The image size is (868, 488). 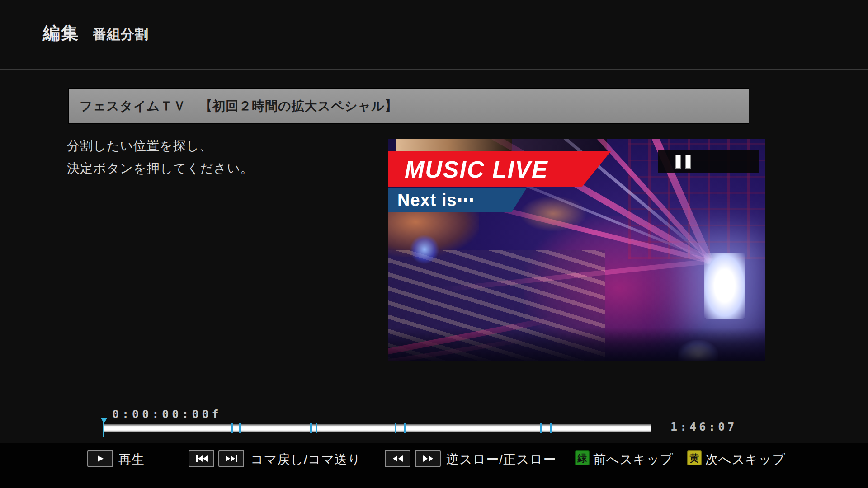 What do you see at coordinates (160, 169) in the screenshot?
I see `instruction-line-2: 決定ボタンを押してください。` at bounding box center [160, 169].